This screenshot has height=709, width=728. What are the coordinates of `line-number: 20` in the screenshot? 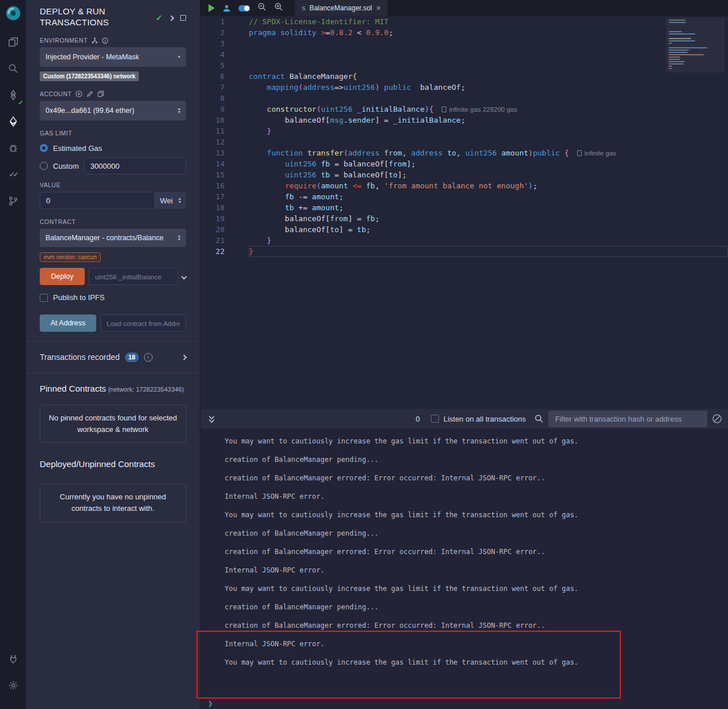 It's located at (217, 229).